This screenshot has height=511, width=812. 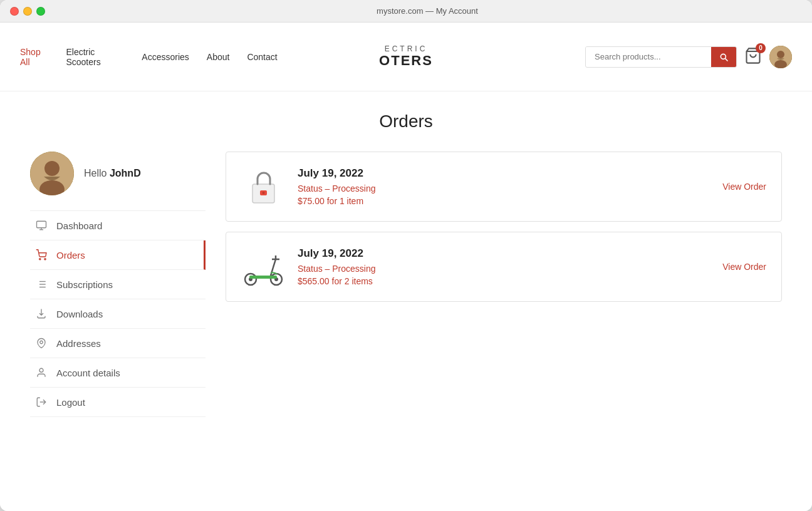 I want to click on sidebar-logout-label: Logout, so click(x=71, y=402).